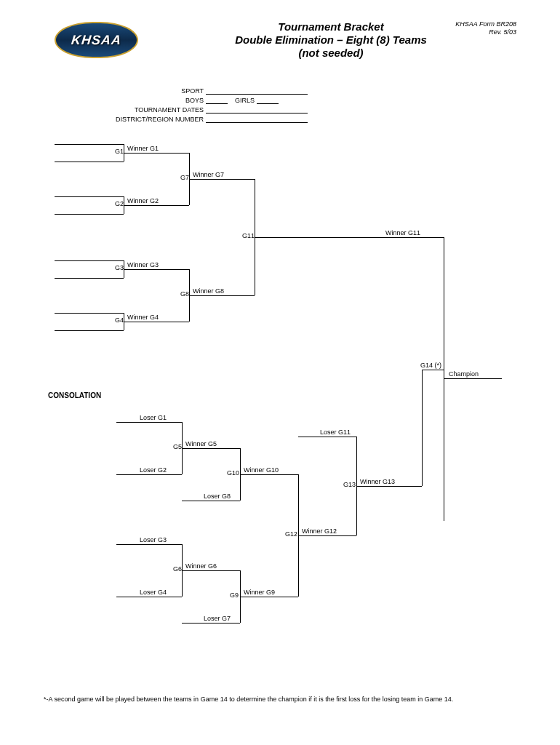 The image size is (560, 745). Describe the element at coordinates (96, 40) in the screenshot. I see `khsaa-logo: KHSAA` at that location.